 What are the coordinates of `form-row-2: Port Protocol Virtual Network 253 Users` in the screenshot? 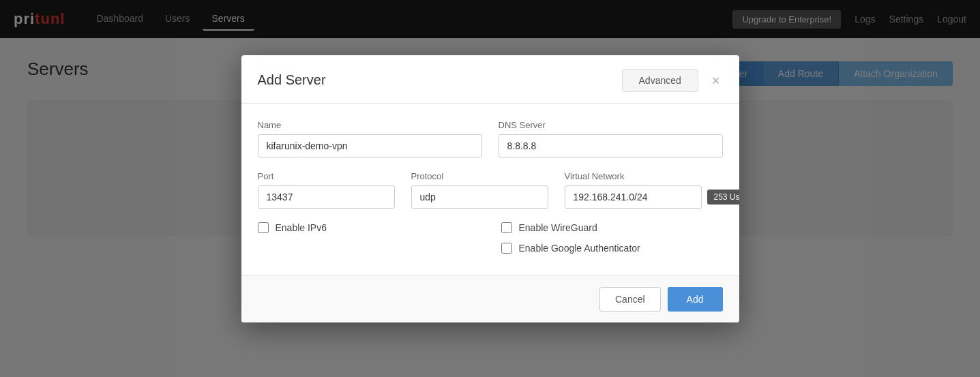 It's located at (490, 190).